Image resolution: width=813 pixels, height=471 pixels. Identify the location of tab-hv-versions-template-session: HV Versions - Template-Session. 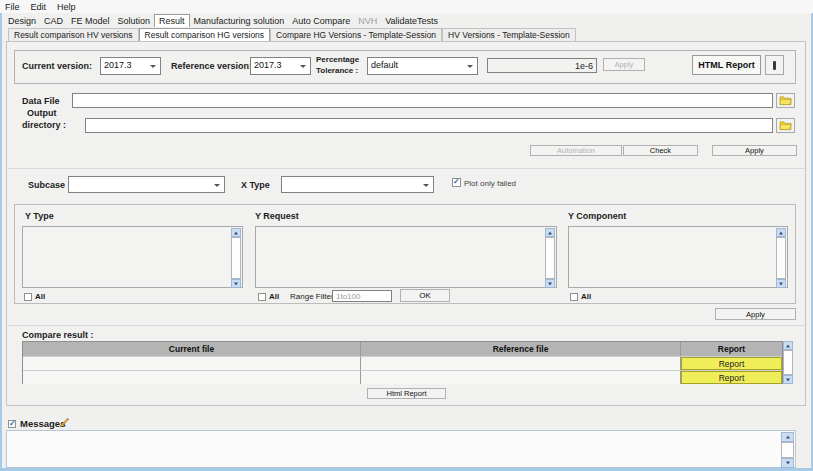
(509, 34).